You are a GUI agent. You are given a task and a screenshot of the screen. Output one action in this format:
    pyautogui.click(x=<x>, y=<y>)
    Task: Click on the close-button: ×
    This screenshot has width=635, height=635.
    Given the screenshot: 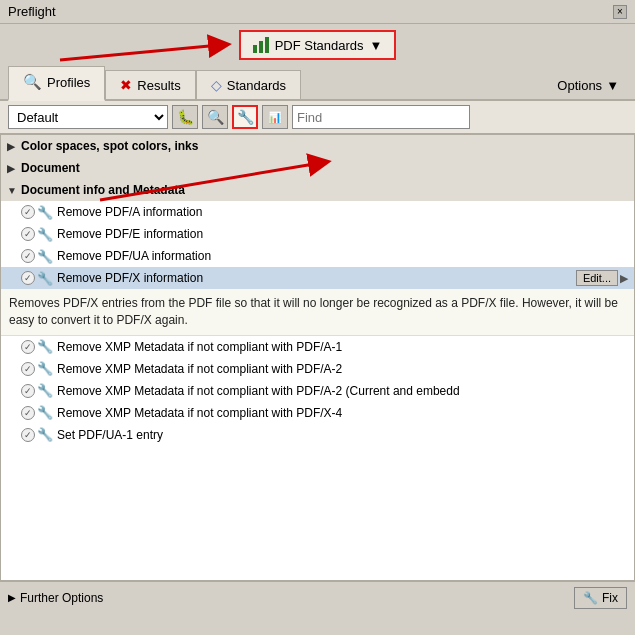 What is the action you would take?
    pyautogui.click(x=620, y=12)
    